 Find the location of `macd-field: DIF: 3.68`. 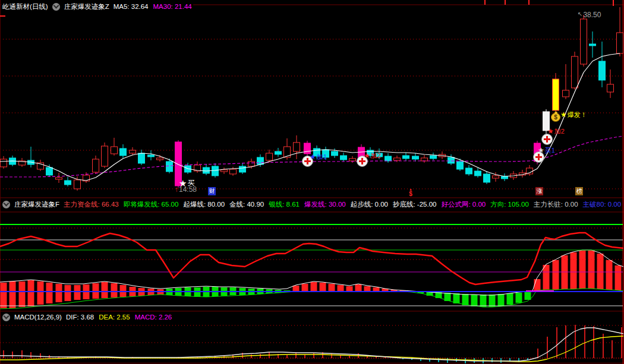

macd-field: DIF: 3.68 is located at coordinates (80, 317).